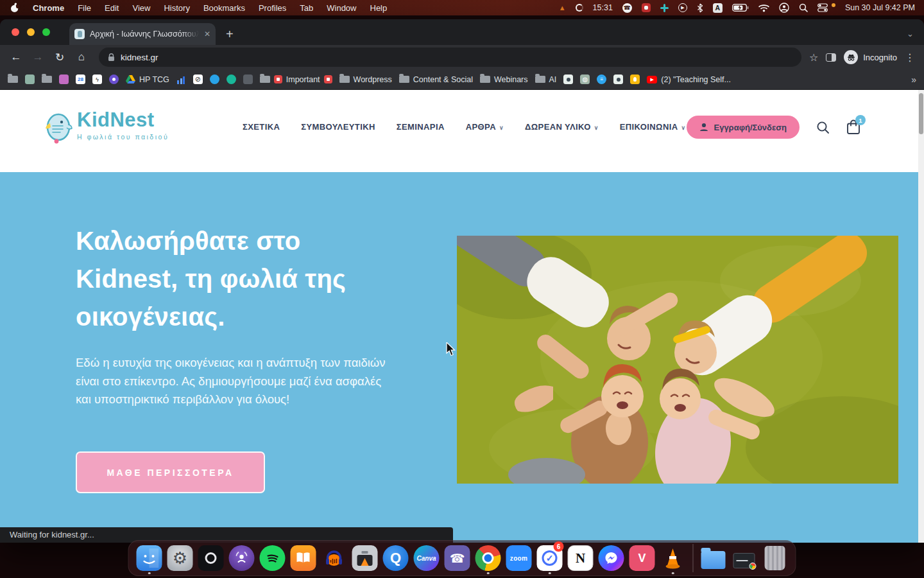 Image resolution: width=924 pixels, height=578 pixels. What do you see at coordinates (853, 127) in the screenshot?
I see `cart-button: 1` at bounding box center [853, 127].